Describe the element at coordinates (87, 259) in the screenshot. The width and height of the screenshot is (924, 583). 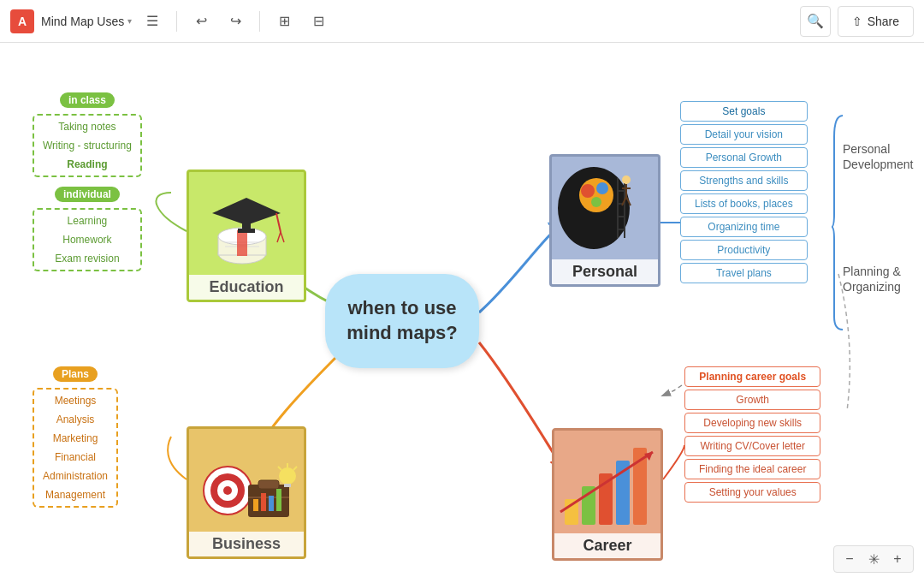
I see `branch-exam-revision: Exam revision` at that location.